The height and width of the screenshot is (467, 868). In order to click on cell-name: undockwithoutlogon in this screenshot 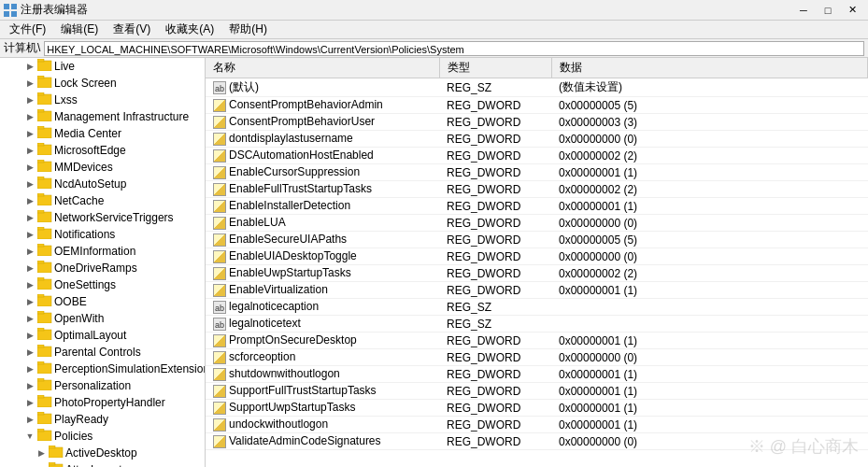, I will do `click(322, 425)`.